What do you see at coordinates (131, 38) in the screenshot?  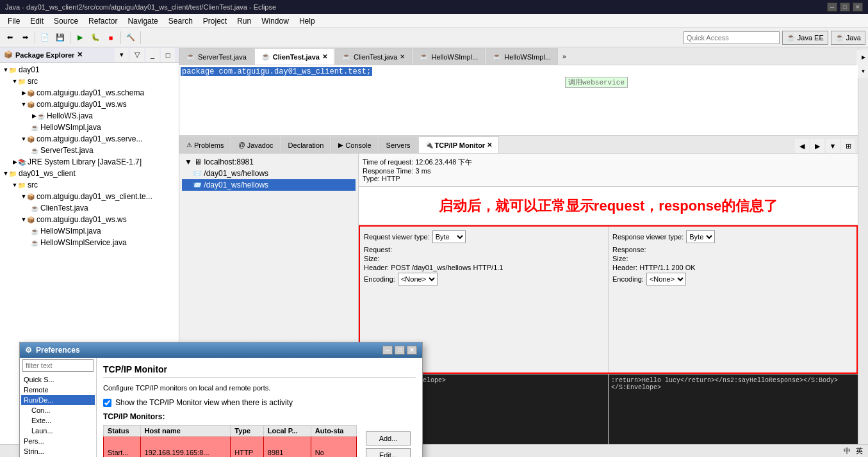 I see `toolbar-btn-5: 🔨` at bounding box center [131, 38].